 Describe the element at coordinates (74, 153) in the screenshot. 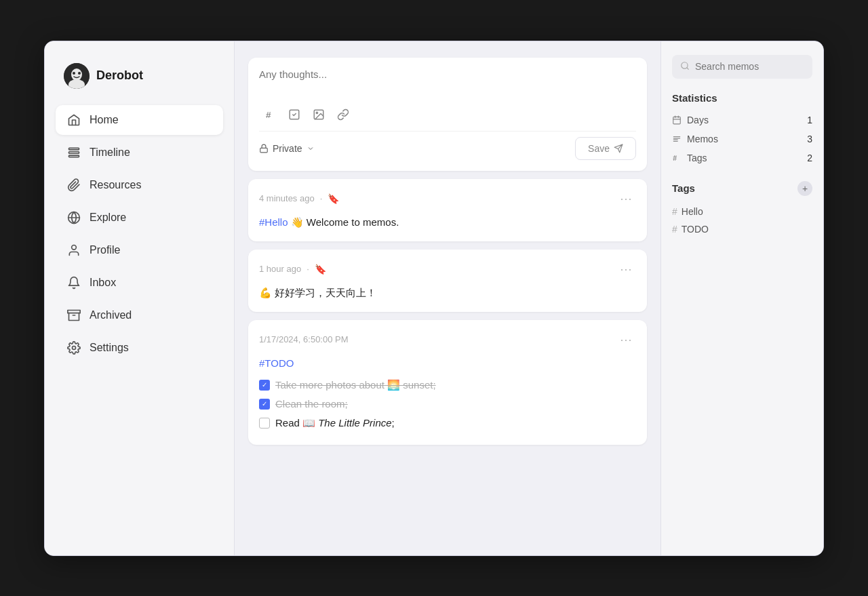

I see `timeline-icon` at that location.